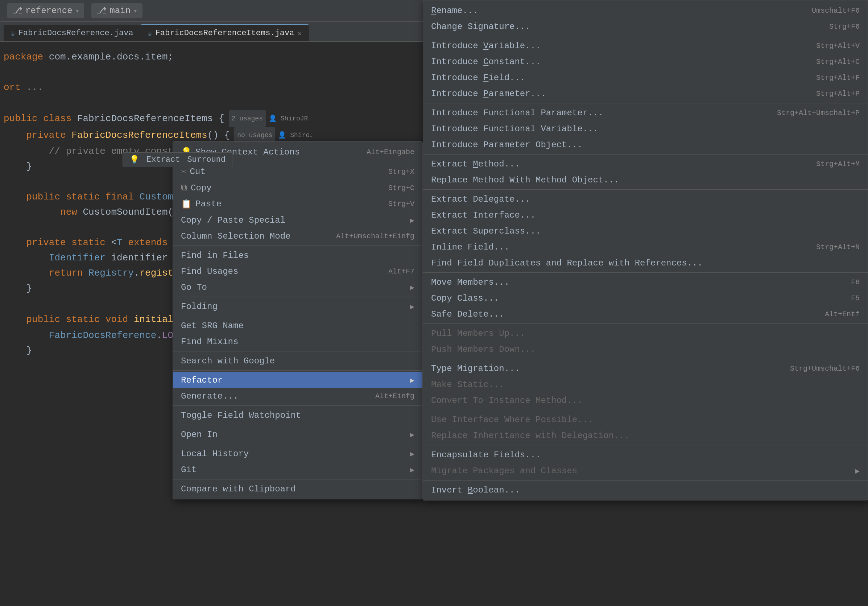 This screenshot has height=606, width=868. I want to click on refactor-replace-method-with-object: Replace Method With Method Object..., so click(645, 180).